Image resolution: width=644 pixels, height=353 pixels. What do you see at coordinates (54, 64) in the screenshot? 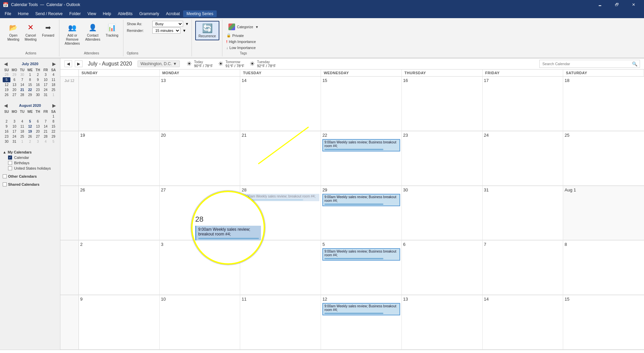
I see `july-next-button: ▶` at bounding box center [54, 64].